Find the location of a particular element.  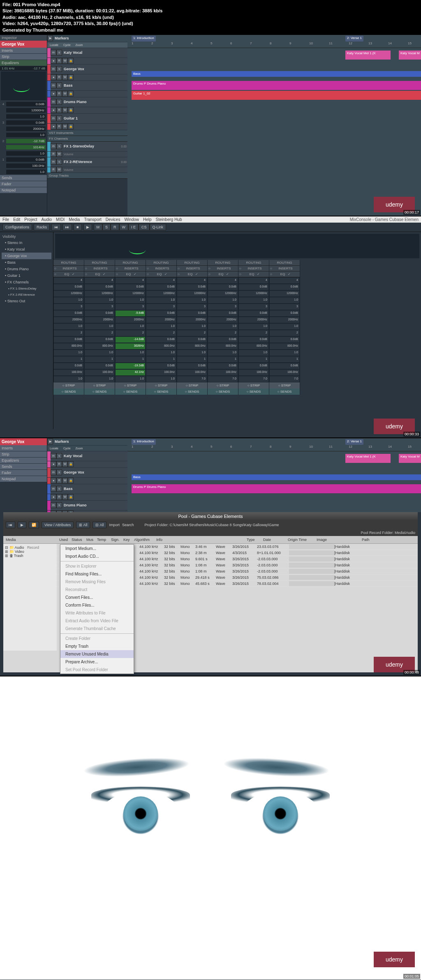

pool-column-header: Status is located at coordinates (77, 540).